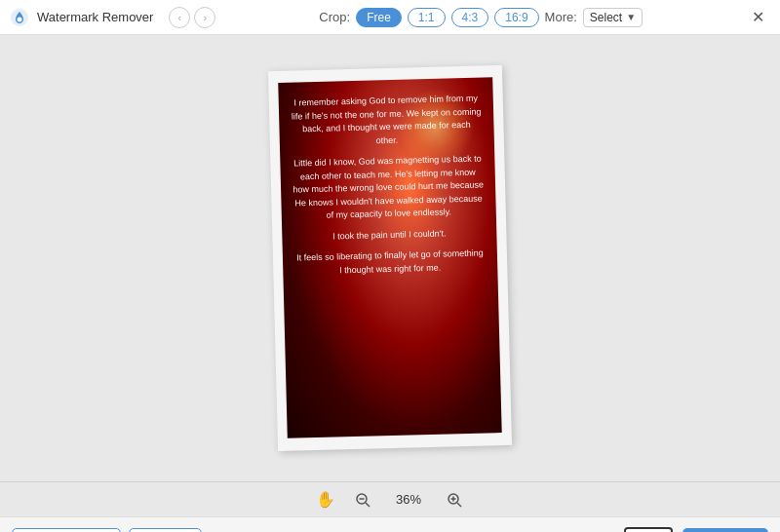 The width and height of the screenshot is (780, 532). I want to click on crop-4-3-btn: 4:3, so click(470, 18).